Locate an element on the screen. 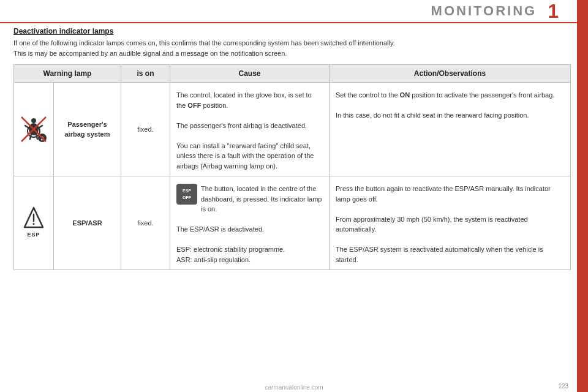 The width and height of the screenshot is (588, 392). airbag-cause: The control, located in the glove box, i… is located at coordinates (250, 130).